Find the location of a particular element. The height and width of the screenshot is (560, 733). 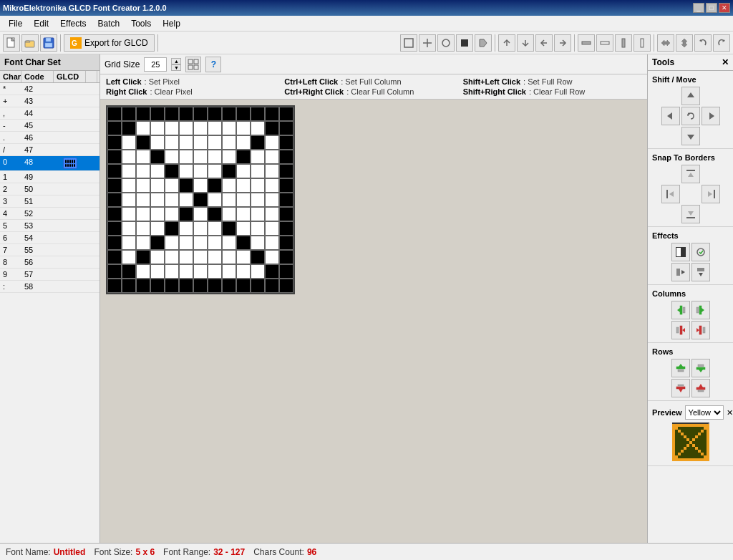

char-row: *42 is located at coordinates (50, 89).